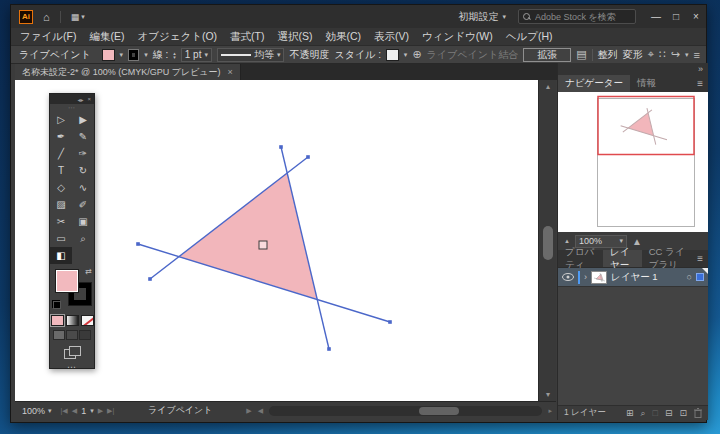 The height and width of the screenshot is (434, 720). I want to click on layer-name: レイヤー 1, so click(647, 278).